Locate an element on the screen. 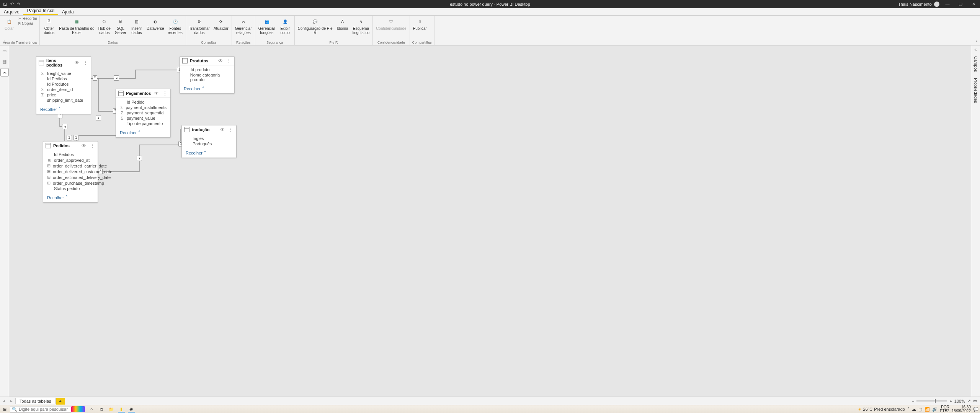 Image resolution: width=980 pixels, height=413 pixels. paste-button: 📋 Colar is located at coordinates (9, 24).